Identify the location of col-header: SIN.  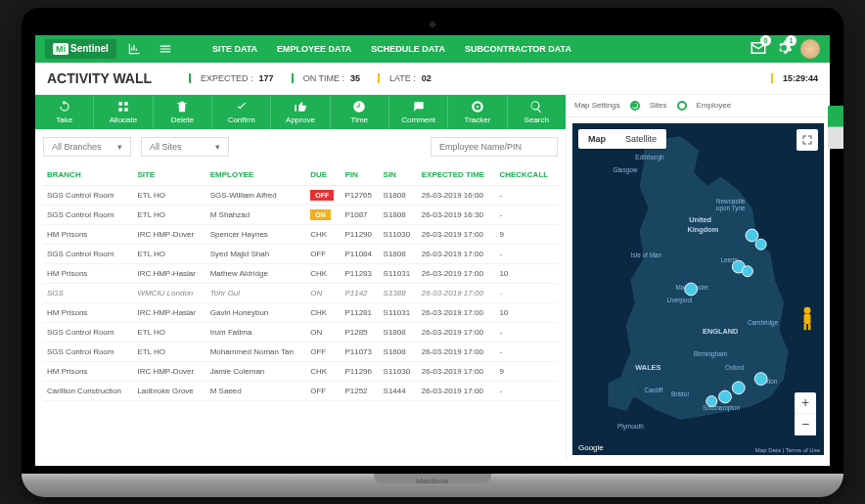
(399, 175).